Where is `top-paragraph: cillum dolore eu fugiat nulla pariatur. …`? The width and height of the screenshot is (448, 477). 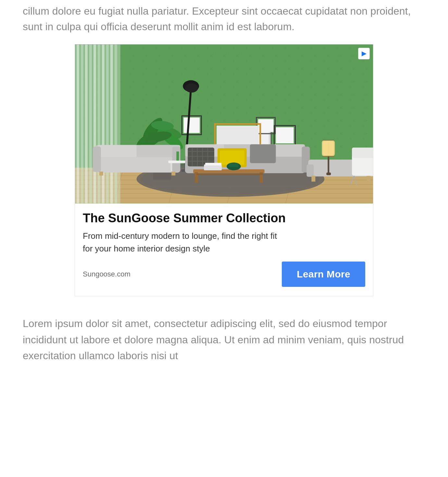
top-paragraph: cillum dolore eu fugiat nulla pariatur. … is located at coordinates (224, 22).